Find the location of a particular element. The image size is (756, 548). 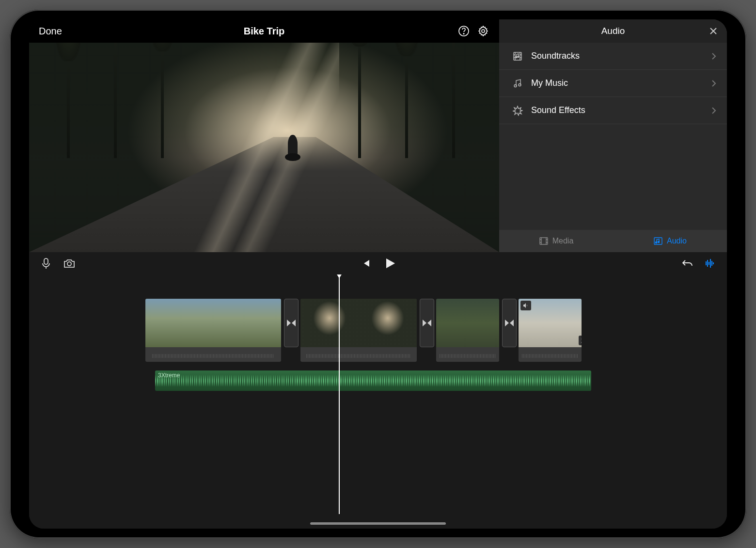

audio-track-name: 3Xtreme is located at coordinates (169, 375).